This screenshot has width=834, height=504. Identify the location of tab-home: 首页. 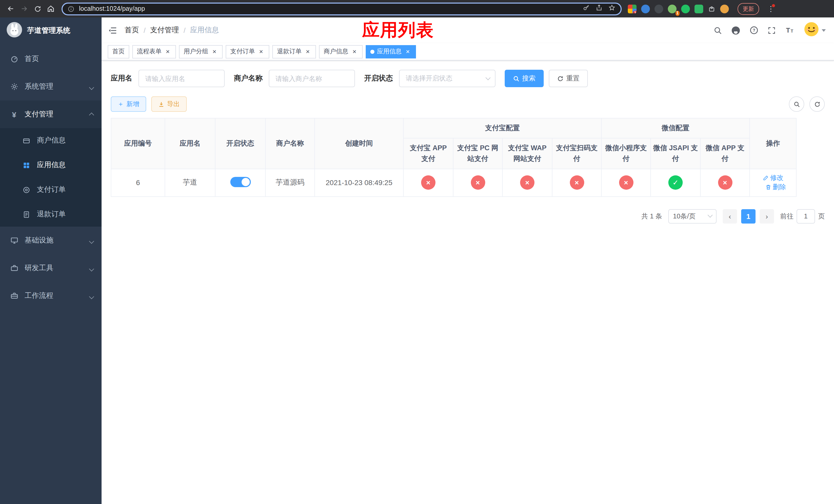
(118, 51).